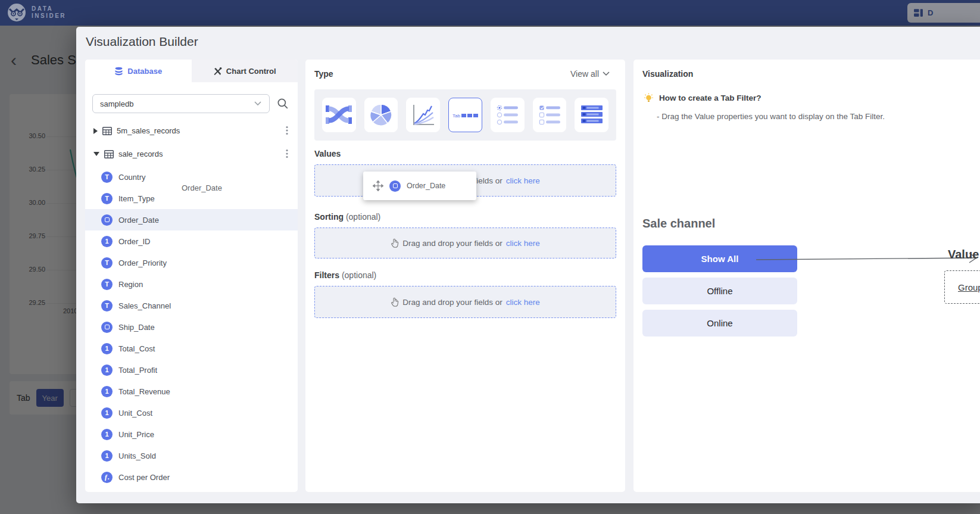 Image resolution: width=980 pixels, height=514 pixels. Describe the element at coordinates (181, 104) in the screenshot. I see `database-select` at that location.